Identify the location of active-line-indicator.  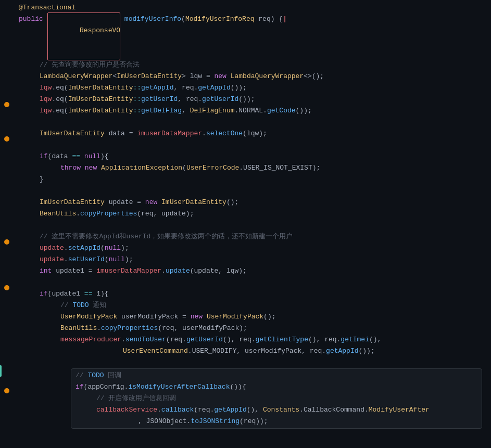
(1, 371).